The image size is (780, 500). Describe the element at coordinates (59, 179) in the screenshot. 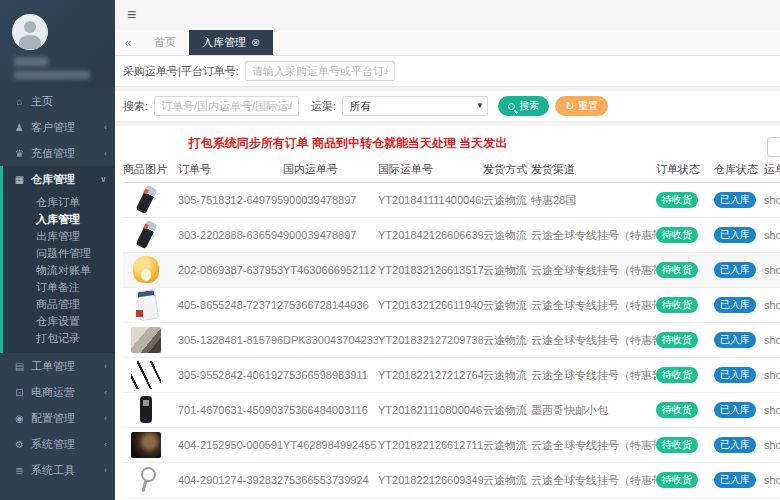

I see `sidebar-item-warehouse: ▦仓库管理∨` at that location.